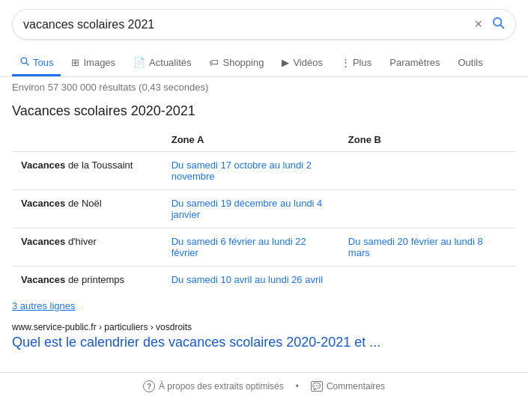  What do you see at coordinates (356, 63) in the screenshot?
I see `tab-plus: ⋮ Plus` at bounding box center [356, 63].